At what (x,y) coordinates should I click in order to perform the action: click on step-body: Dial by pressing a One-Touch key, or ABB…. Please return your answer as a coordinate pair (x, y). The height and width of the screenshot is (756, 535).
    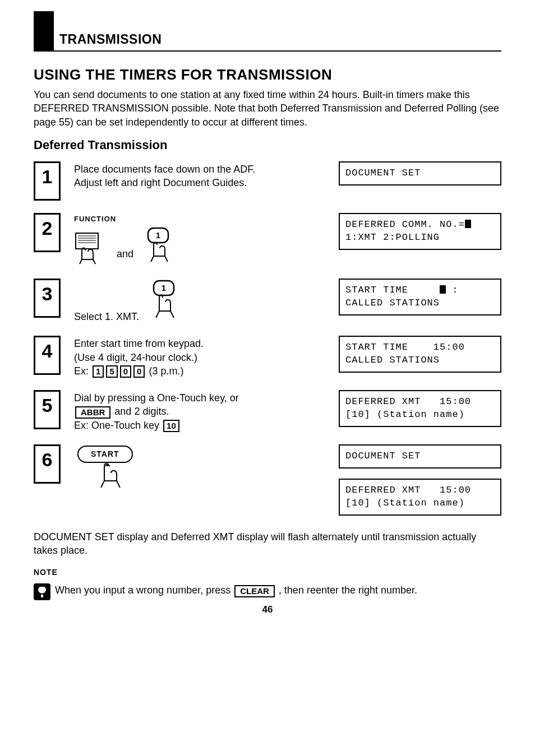
    Looking at the image, I should click on (201, 411).